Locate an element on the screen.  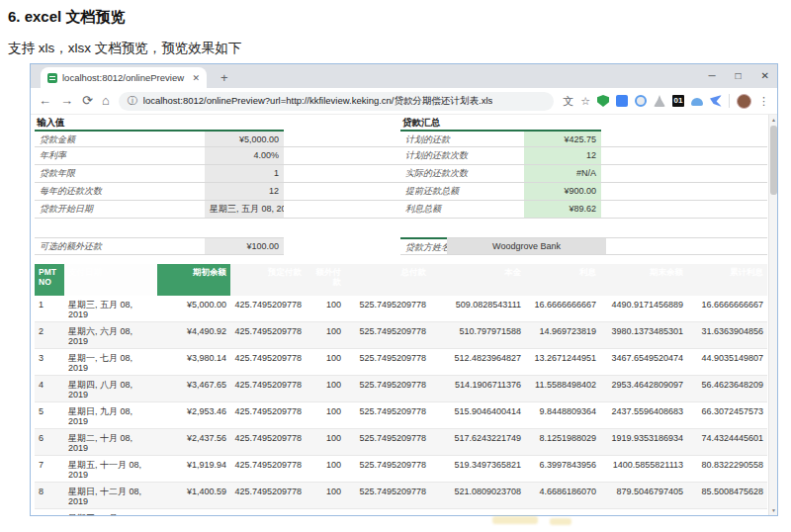
maximize-button: □ is located at coordinates (739, 76).